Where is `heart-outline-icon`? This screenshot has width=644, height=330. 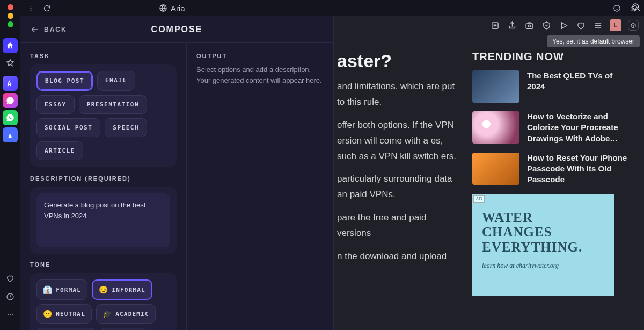 heart-outline-icon is located at coordinates (581, 25).